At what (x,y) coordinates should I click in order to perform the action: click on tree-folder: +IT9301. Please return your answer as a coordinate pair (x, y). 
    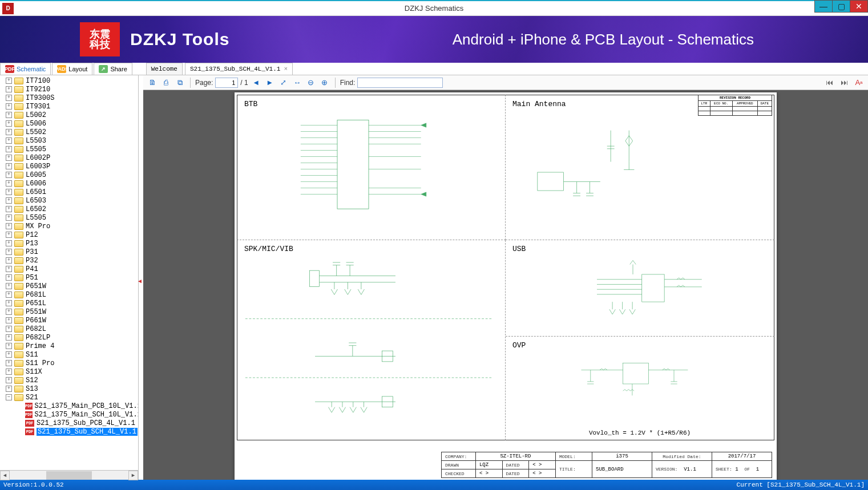
    Looking at the image, I should click on (69, 106).